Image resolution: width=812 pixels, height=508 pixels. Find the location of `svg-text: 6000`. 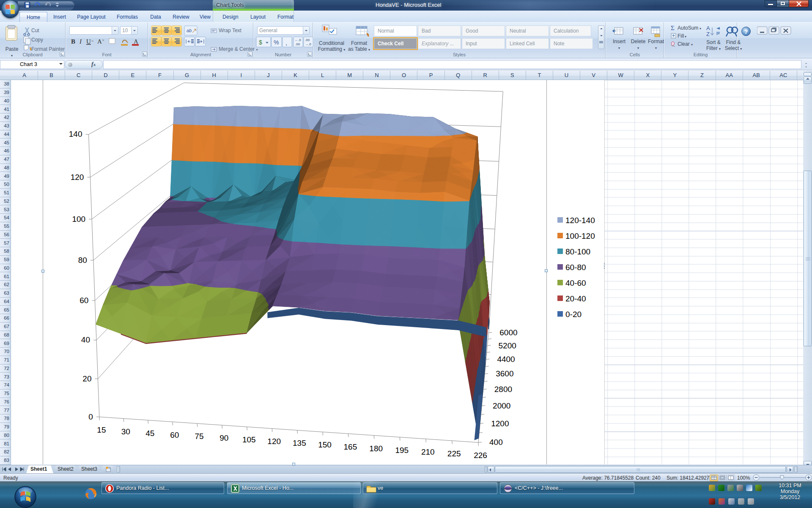

svg-text: 6000 is located at coordinates (508, 333).